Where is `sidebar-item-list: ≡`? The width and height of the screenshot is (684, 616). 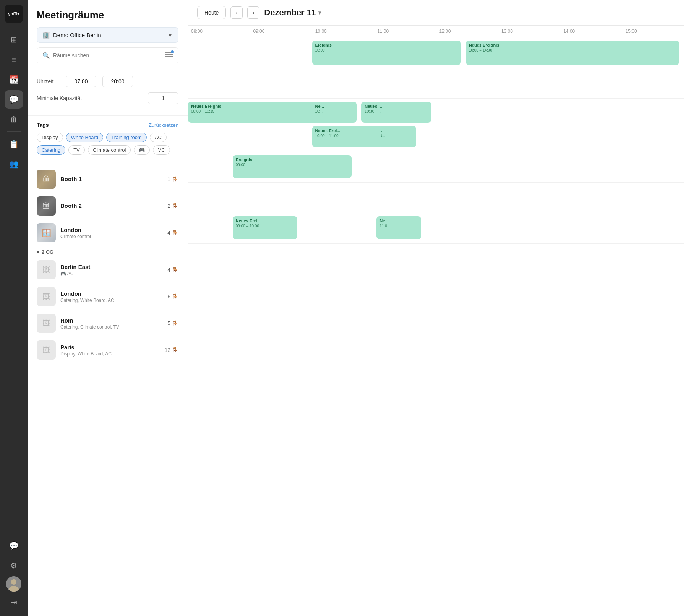 sidebar-item-list: ≡ is located at coordinates (14, 60).